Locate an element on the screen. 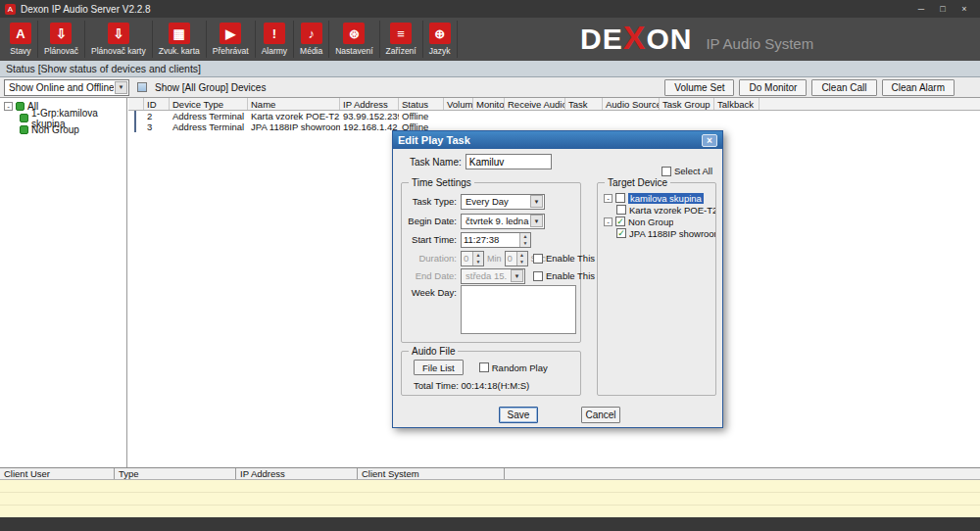 This screenshot has width=980, height=531. do-monitor-button: Do Monitor is located at coordinates (772, 88).